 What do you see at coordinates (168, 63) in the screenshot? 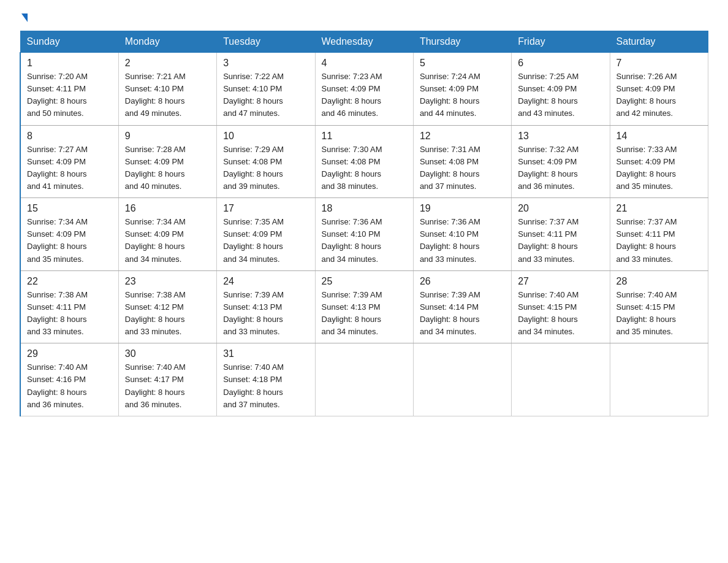
I see `day-number: 2` at bounding box center [168, 63].